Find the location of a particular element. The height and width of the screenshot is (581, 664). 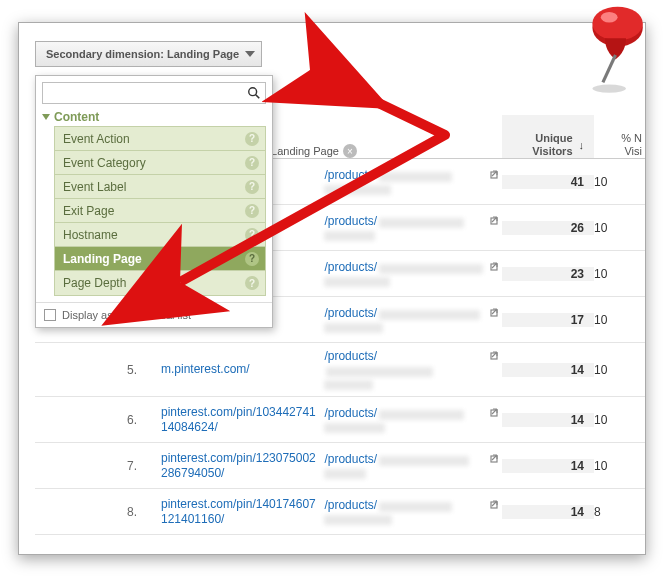

alpha-list-checkbox is located at coordinates (50, 315).